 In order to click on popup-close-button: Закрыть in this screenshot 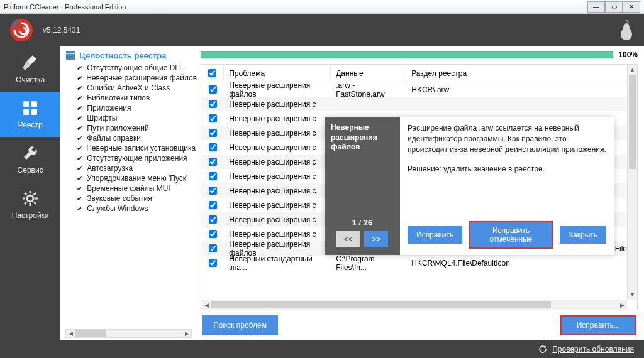, I will do `click(583, 235)`.